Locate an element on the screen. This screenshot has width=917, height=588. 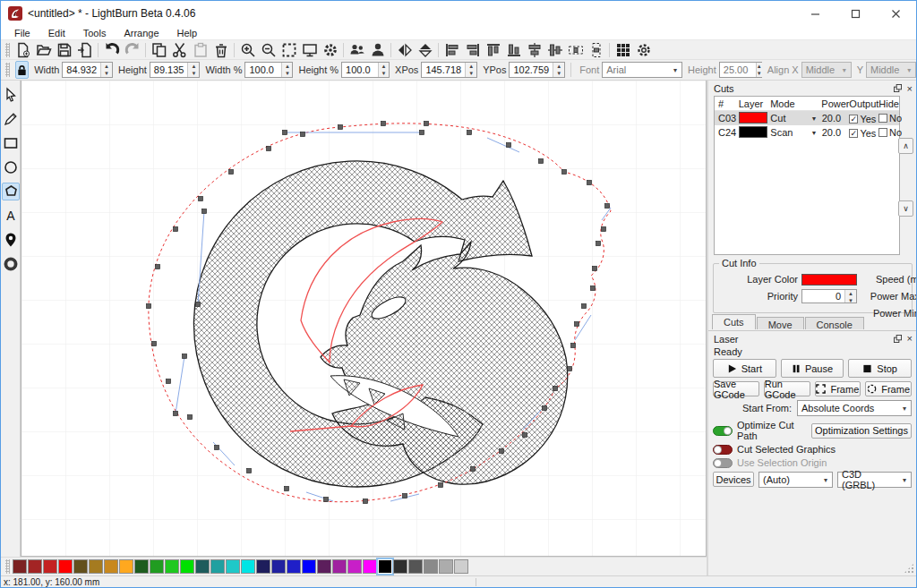
align-right-button is located at coordinates (473, 50).